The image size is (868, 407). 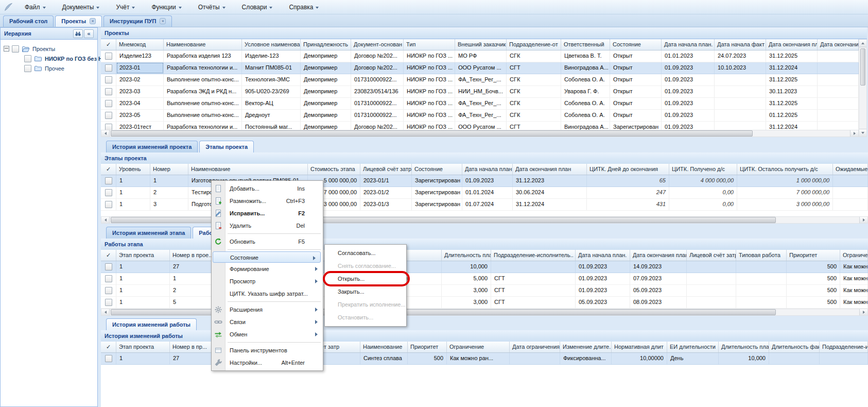 What do you see at coordinates (863, 312) in the screenshot?
I see `scroll-right-button` at bounding box center [863, 312].